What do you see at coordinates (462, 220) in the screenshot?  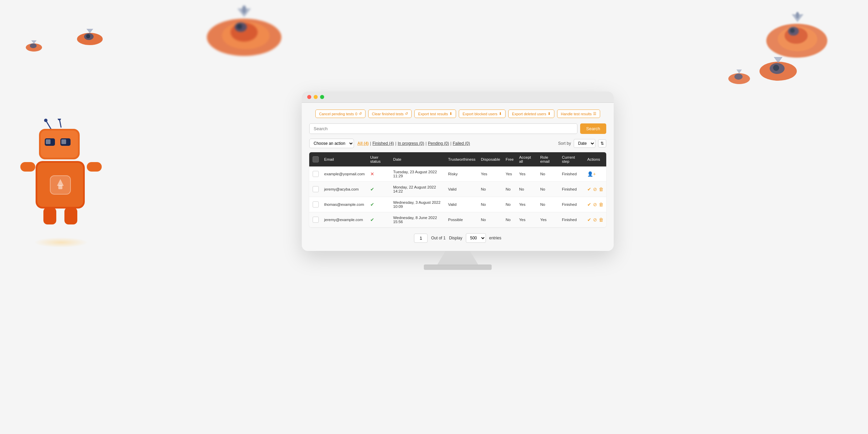 I see `cell-trustworthiness: Possible` at bounding box center [462, 220].